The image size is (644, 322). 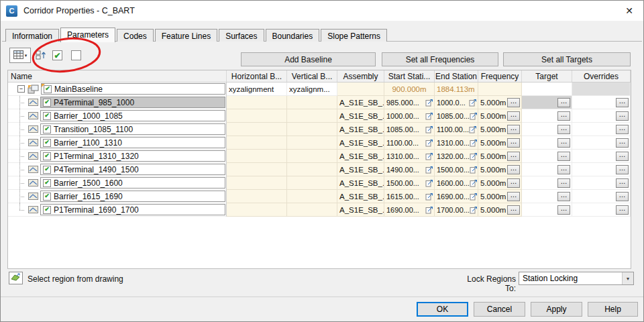 I want to click on select-region-from-drawing-button, so click(x=16, y=278).